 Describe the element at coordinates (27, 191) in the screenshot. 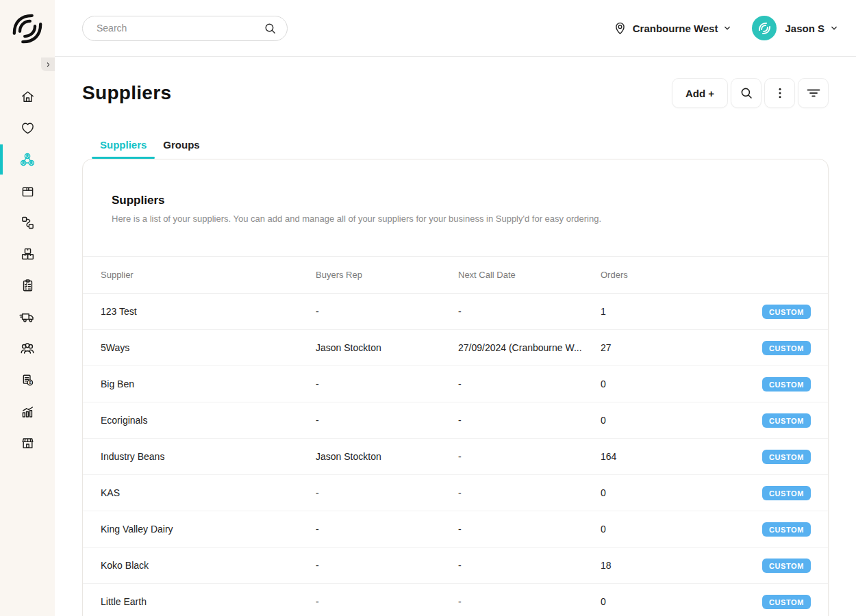

I see `sidebar-item-products` at that location.